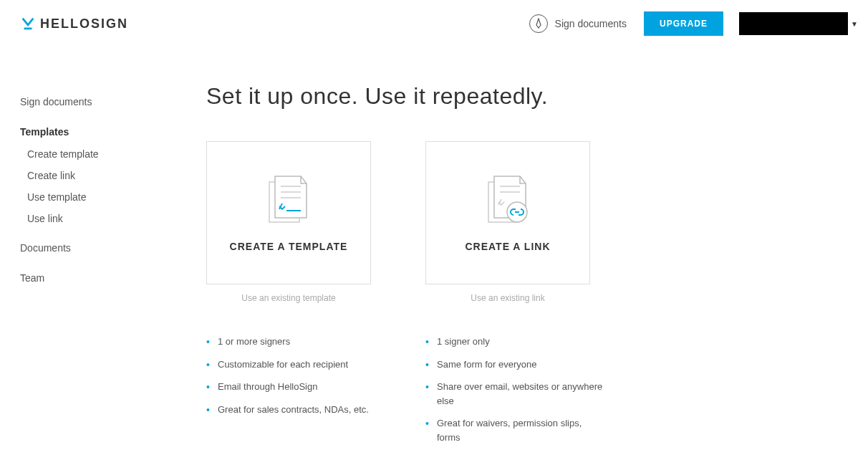 This screenshot has height=465, width=868. I want to click on logo-mark-icon, so click(28, 24).